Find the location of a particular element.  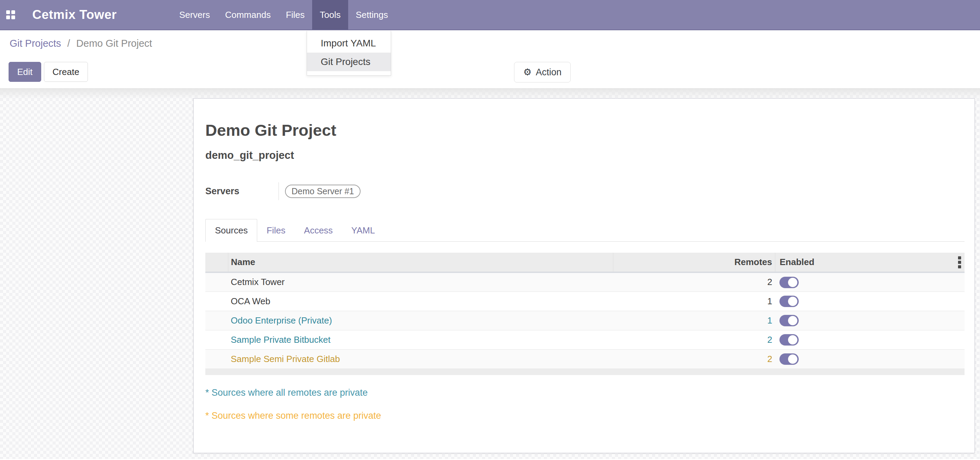

apps-menu-button is located at coordinates (11, 15).